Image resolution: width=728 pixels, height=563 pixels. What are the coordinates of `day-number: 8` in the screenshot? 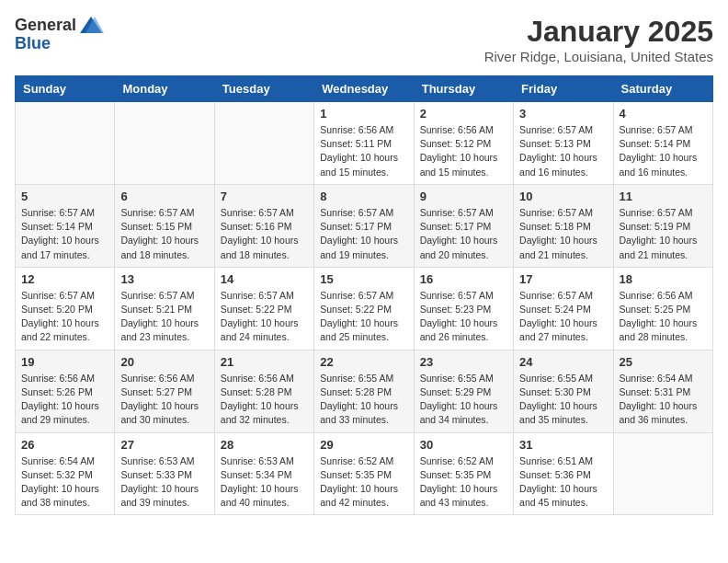 It's located at (364, 197).